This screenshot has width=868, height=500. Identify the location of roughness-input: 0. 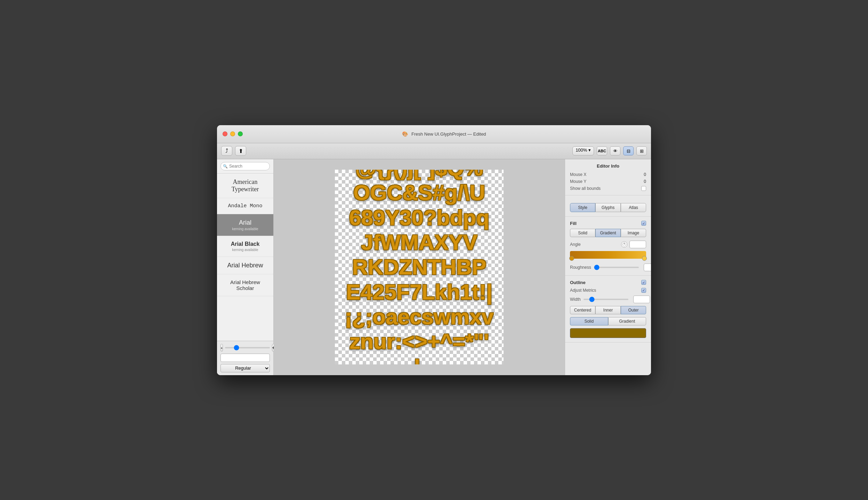
(648, 267).